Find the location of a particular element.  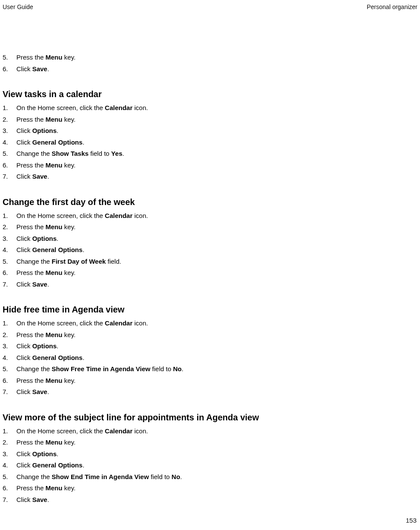

list-item: 5.Change the Show Free Time in Agenda Vi… is located at coordinates (210, 369).